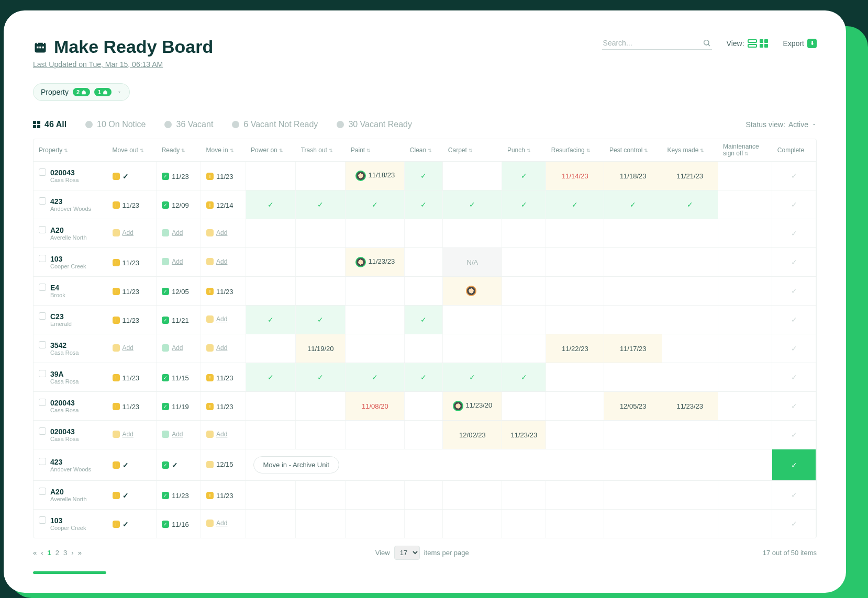 The width and height of the screenshot is (868, 598). Describe the element at coordinates (179, 320) in the screenshot. I see `ready-cell: ✓11/21` at that location.